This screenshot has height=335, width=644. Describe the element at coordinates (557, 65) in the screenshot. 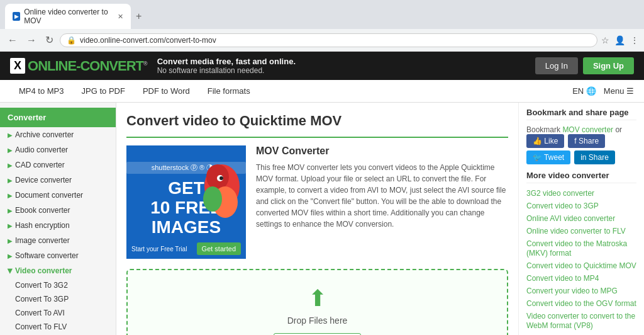

I see `login-button: Log In` at that location.